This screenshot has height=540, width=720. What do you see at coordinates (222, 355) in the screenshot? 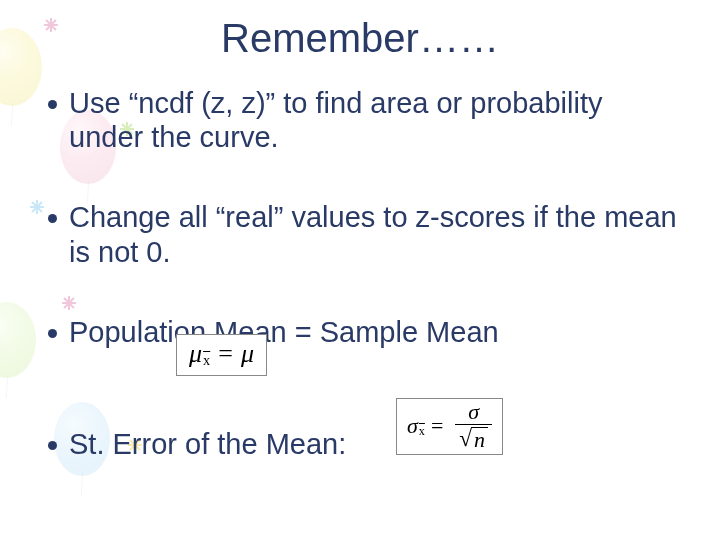
I see `formula-population-mean: μx = μ` at bounding box center [222, 355].